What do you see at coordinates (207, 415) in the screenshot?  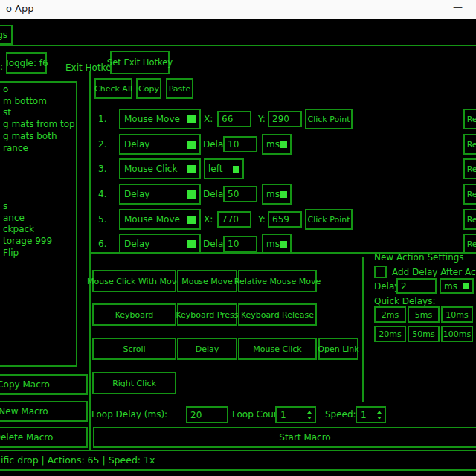 I see `loop-delay-input` at bounding box center [207, 415].